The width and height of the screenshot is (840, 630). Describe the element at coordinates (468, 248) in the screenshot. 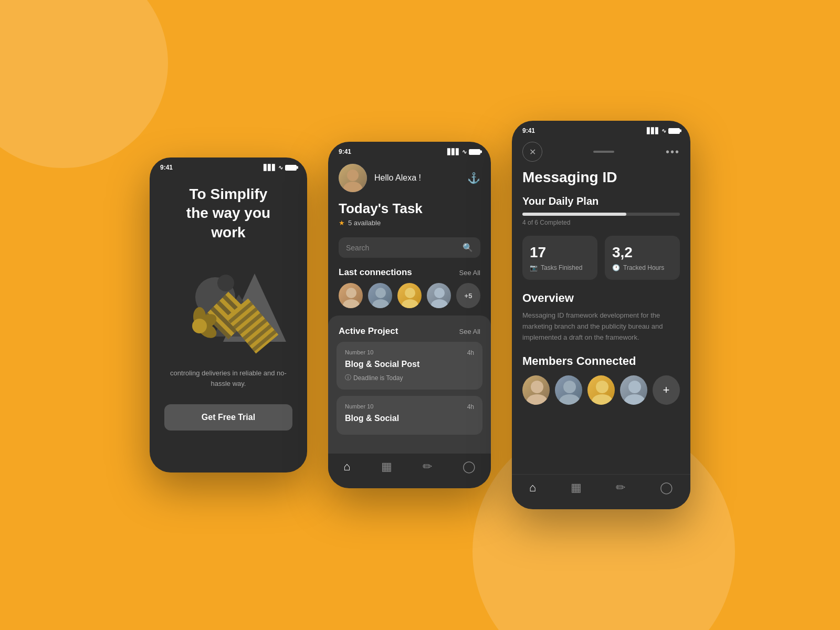

I see `search-icon: 🔍` at that location.